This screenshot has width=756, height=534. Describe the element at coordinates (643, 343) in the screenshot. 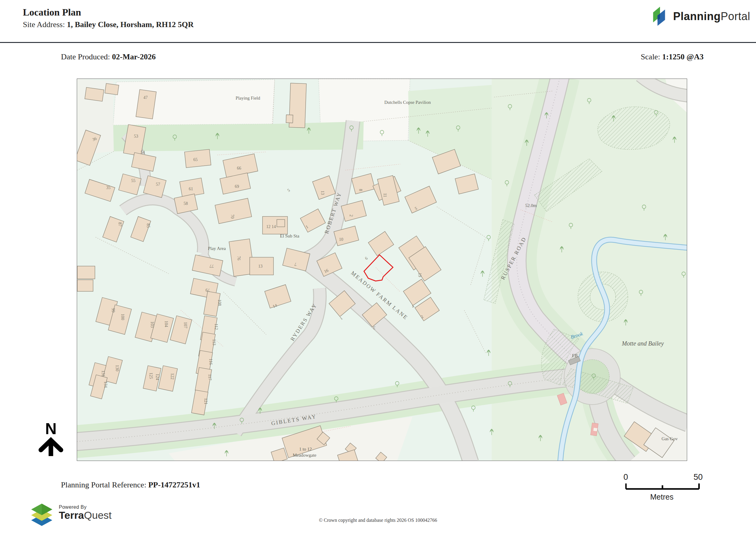

I see `feature-labels: Motte and Bailey` at that location.